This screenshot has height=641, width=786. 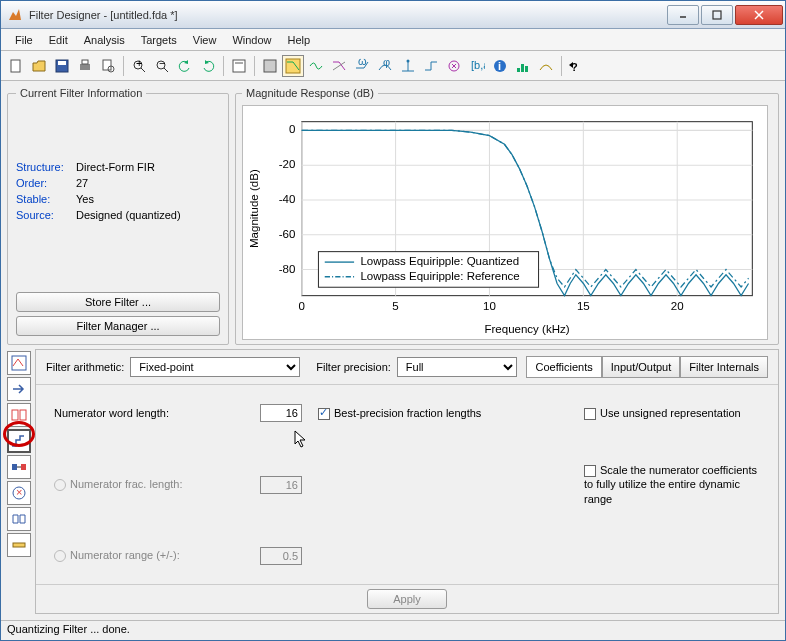 I want to click on num-range-input, so click(x=281, y=556).